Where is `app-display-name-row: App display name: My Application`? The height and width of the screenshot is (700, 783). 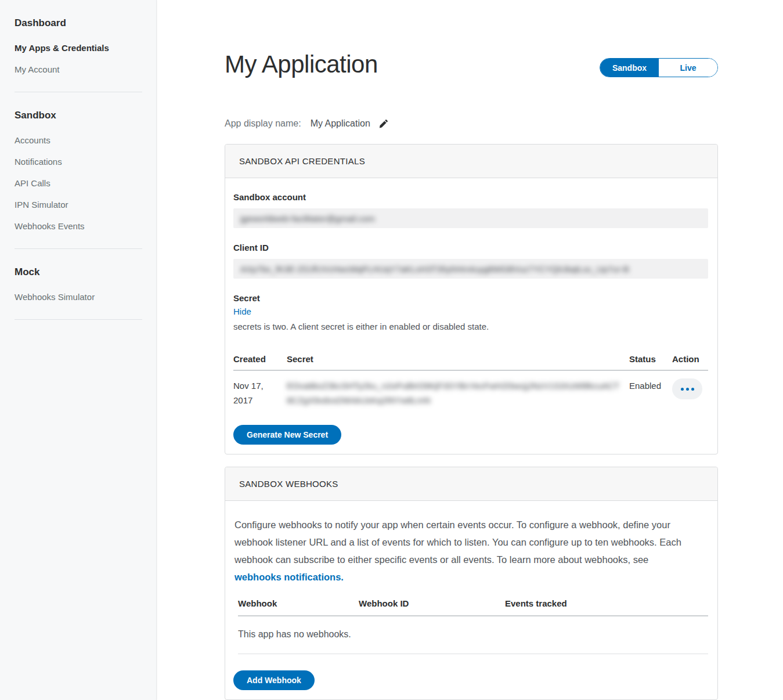
app-display-name-row: App display name: My Application is located at coordinates (471, 124).